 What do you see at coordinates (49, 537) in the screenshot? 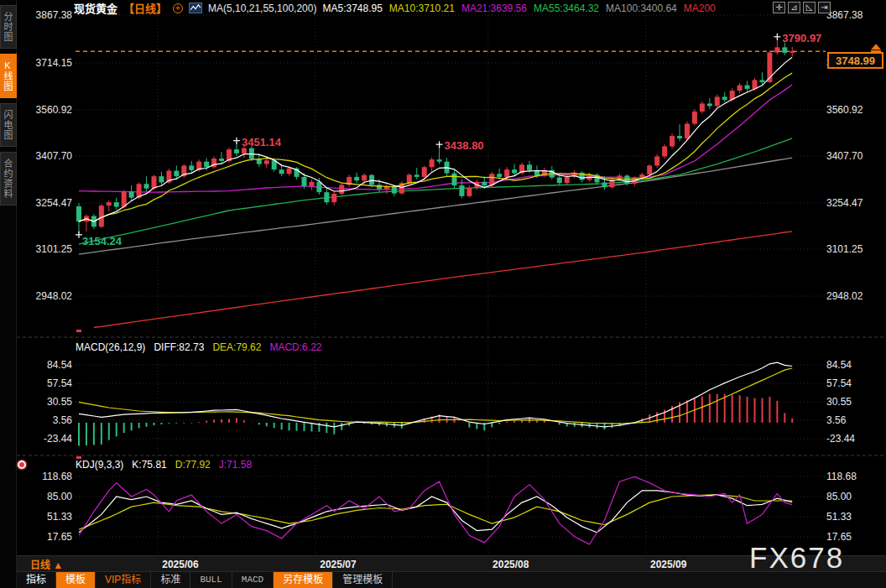
I see `kdj-tick-left: 17.65` at bounding box center [49, 537].